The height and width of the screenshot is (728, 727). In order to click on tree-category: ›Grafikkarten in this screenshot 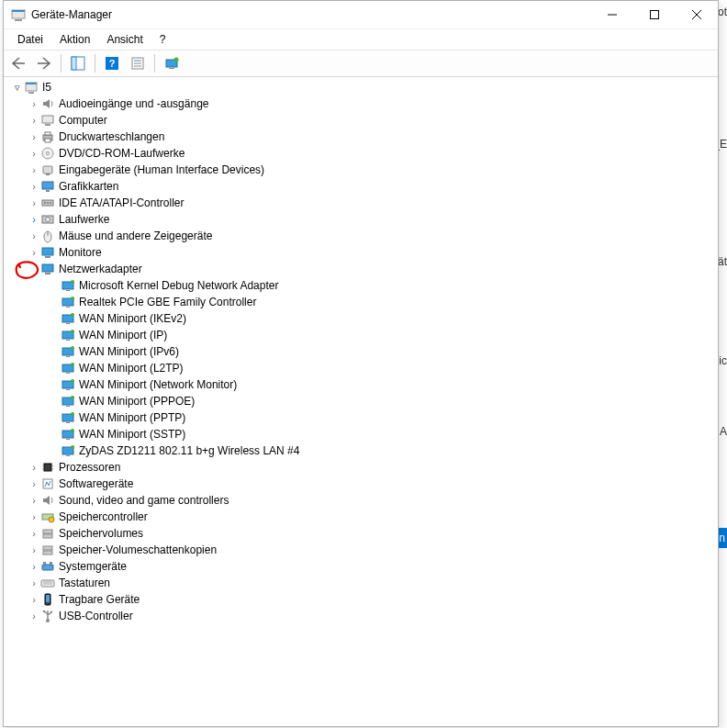, I will do `click(361, 186)`.